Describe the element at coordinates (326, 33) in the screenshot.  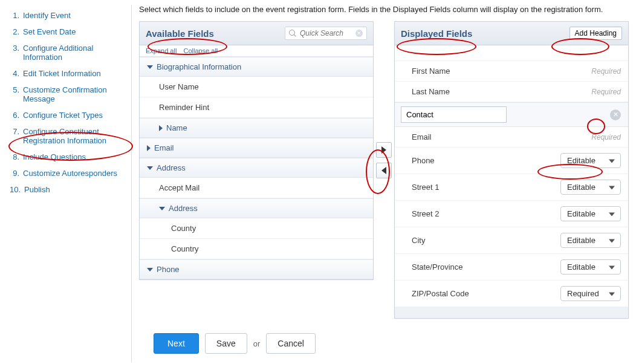
I see `quick-search-box: ✕` at that location.